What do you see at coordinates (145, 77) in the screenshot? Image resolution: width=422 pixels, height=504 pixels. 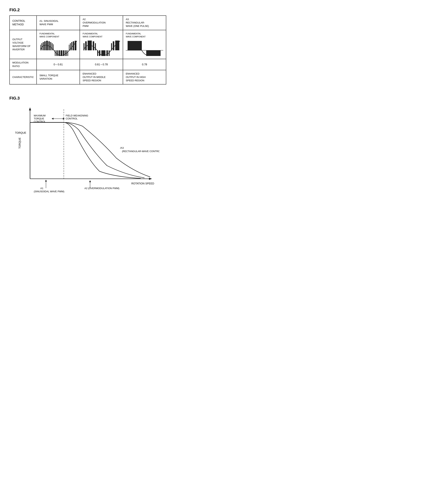 I see `col-a3-characteristic: ENHANCED OUTPUT IN HIGH SPEED REGION` at bounding box center [145, 77].